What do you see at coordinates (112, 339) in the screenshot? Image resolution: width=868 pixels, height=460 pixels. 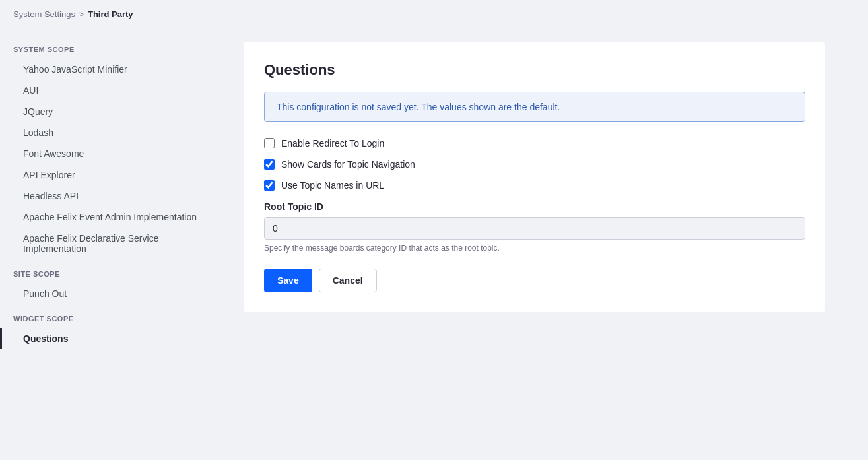 I see `sidebar-item-questions: Questions` at bounding box center [112, 339].